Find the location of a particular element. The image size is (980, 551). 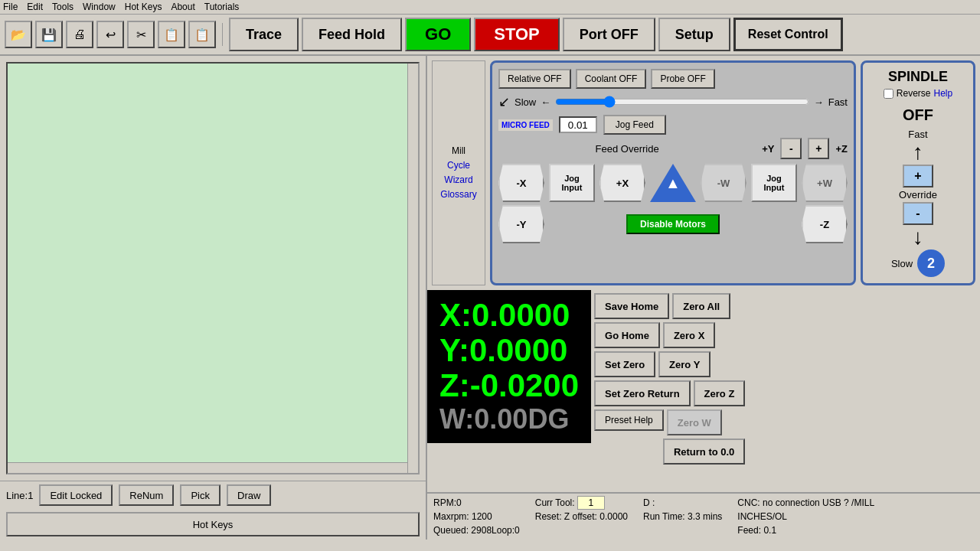

mill-label: Mill is located at coordinates (459, 152).